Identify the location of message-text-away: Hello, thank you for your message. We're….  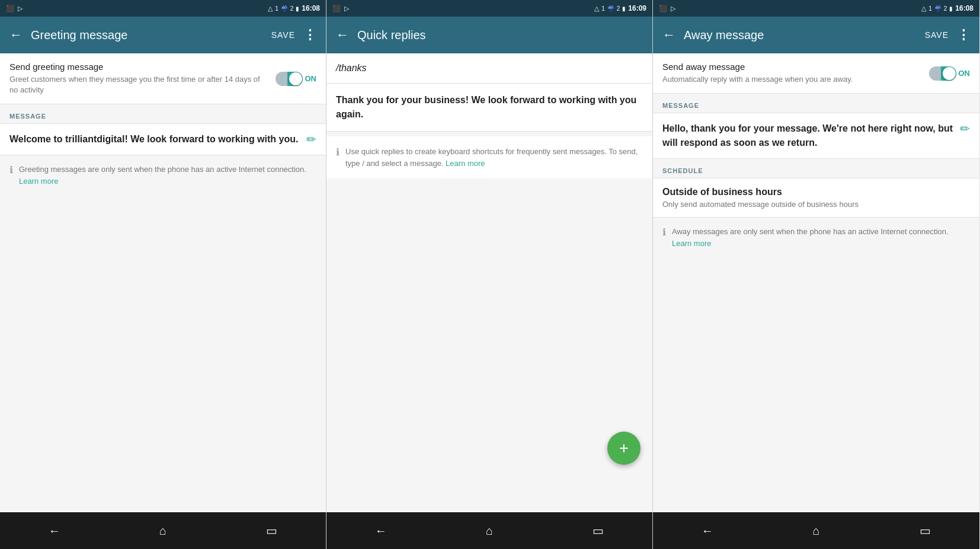
(808, 136).